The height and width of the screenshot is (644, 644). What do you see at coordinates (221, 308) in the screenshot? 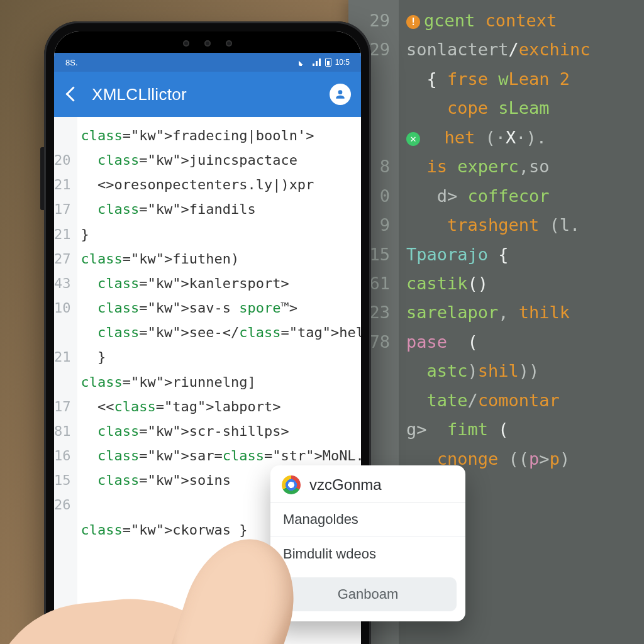
I see `phone-code-line: class="kw">sav-s spore™>` at bounding box center [221, 308].